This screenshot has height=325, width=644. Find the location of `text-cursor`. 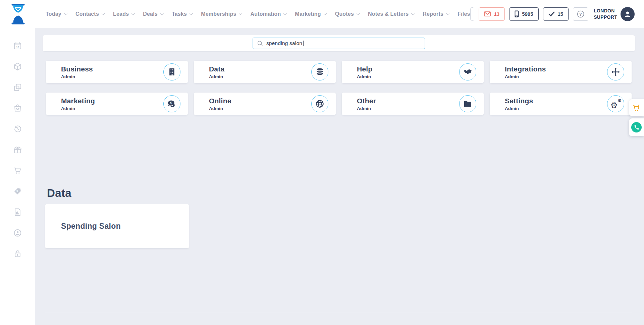

text-cursor is located at coordinates (303, 44).